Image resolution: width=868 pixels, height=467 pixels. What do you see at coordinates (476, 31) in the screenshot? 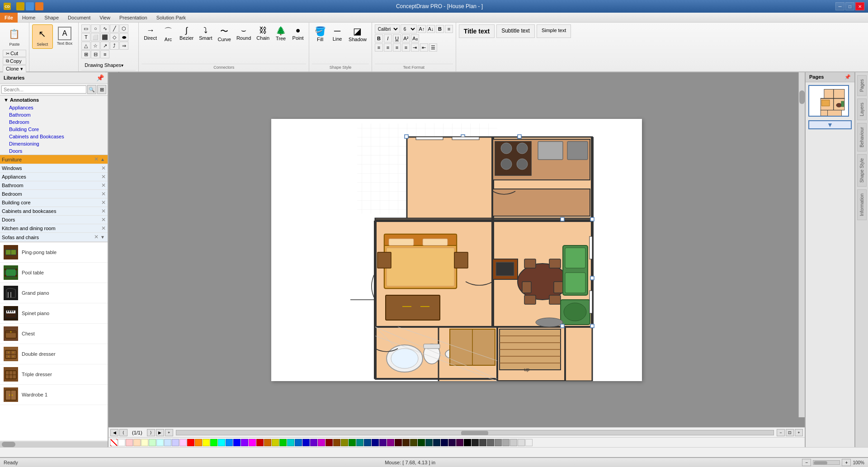
I see `title-text-button: Title text` at bounding box center [476, 31].